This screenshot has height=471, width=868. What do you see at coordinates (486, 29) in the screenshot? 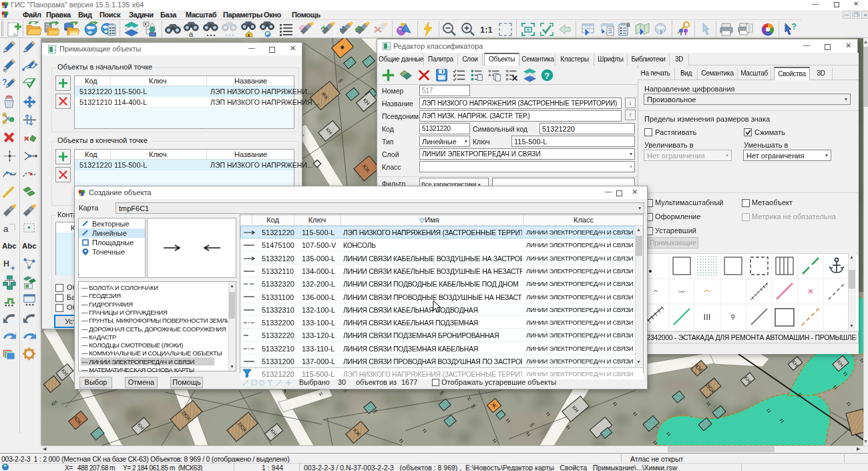
I see `svg-text: 1:1` at bounding box center [486, 29].